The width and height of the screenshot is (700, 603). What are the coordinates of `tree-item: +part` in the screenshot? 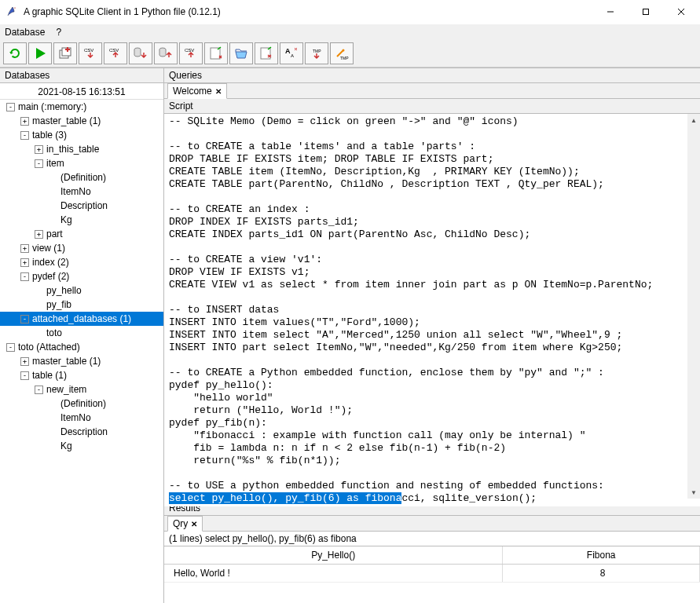 It's located at (82, 234).